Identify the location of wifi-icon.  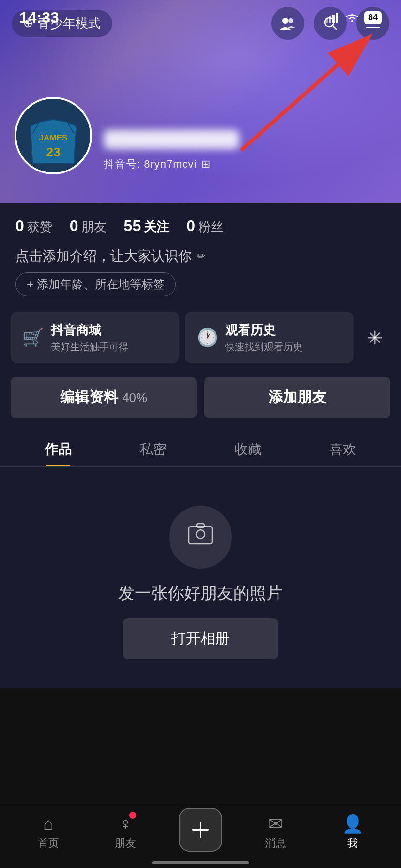
(352, 18).